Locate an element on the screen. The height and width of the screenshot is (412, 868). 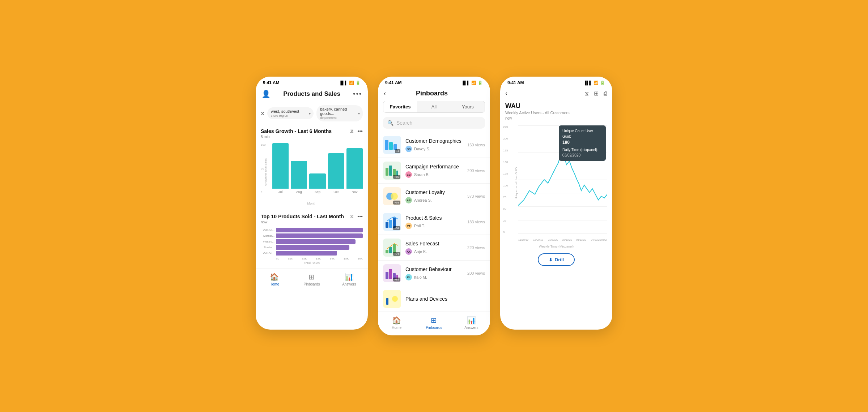
chart2-section-header: Top 10 Products Sold - Last Month ⧖ ••• is located at coordinates (312, 215).